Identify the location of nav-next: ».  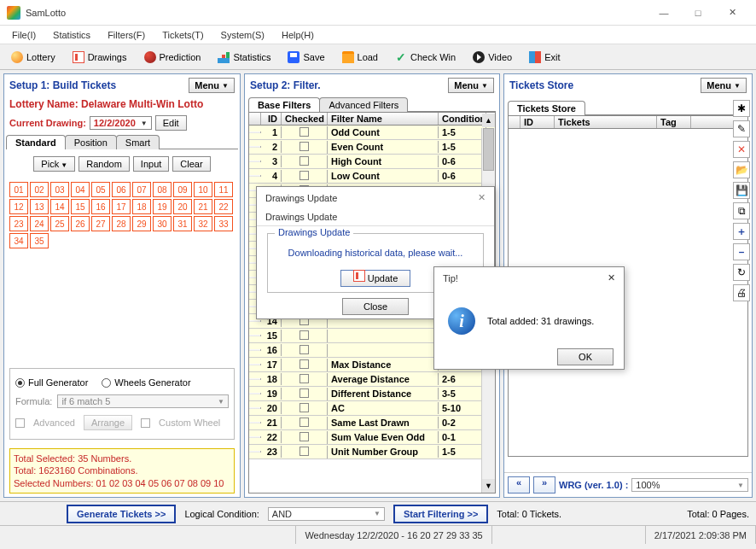
(544, 485).